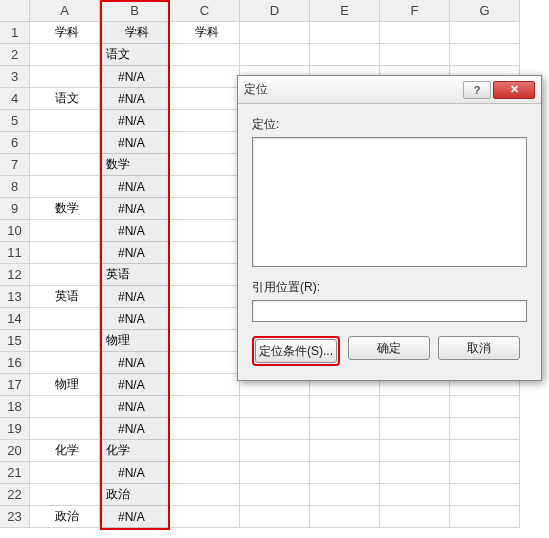  Describe the element at coordinates (205, 187) in the screenshot. I see `cell-C8` at that location.